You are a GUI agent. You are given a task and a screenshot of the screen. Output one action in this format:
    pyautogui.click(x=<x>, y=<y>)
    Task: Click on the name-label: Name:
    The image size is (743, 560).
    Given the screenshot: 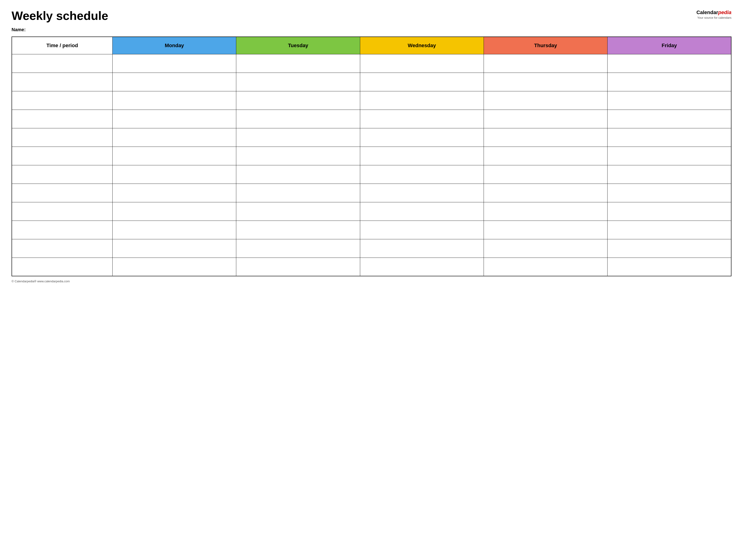 What is the action you would take?
    pyautogui.click(x=372, y=30)
    